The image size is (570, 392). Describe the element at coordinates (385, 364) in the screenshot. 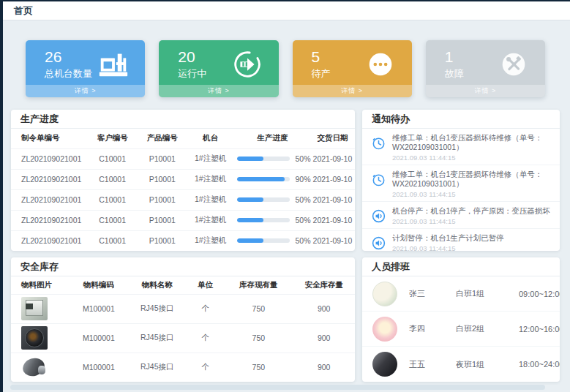

I see `photo-avatar` at that location.